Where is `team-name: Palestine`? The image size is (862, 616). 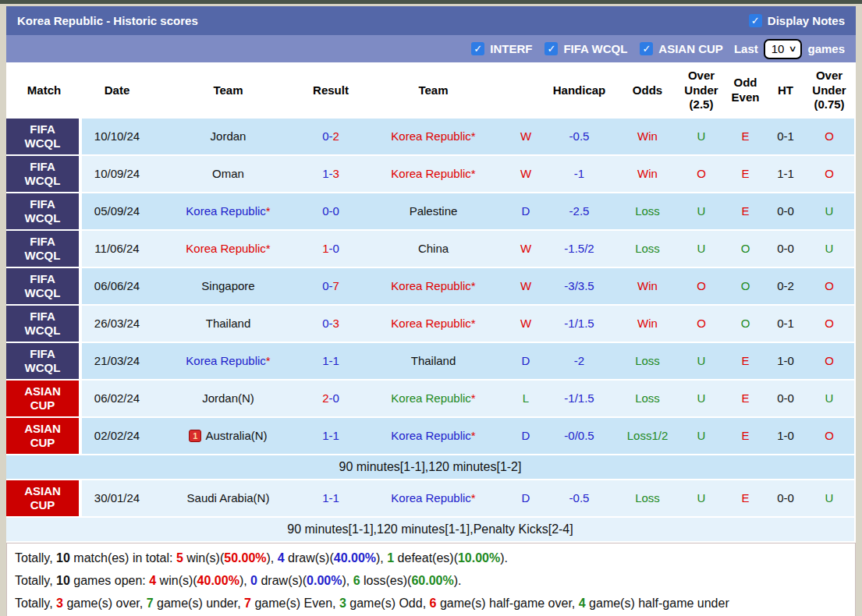
team-name: Palestine is located at coordinates (434, 211).